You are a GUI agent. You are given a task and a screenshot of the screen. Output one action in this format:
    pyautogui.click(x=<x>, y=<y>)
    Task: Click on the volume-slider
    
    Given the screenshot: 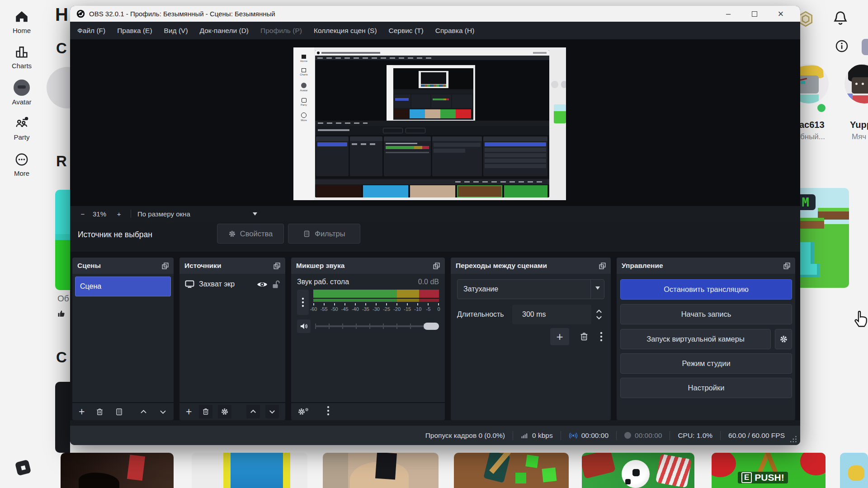 What is the action you would take?
    pyautogui.click(x=377, y=326)
    